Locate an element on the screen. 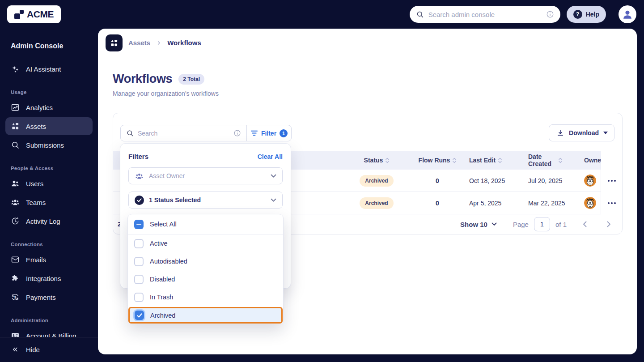 The height and width of the screenshot is (362, 644). option-in-trash: In Trash is located at coordinates (206, 297).